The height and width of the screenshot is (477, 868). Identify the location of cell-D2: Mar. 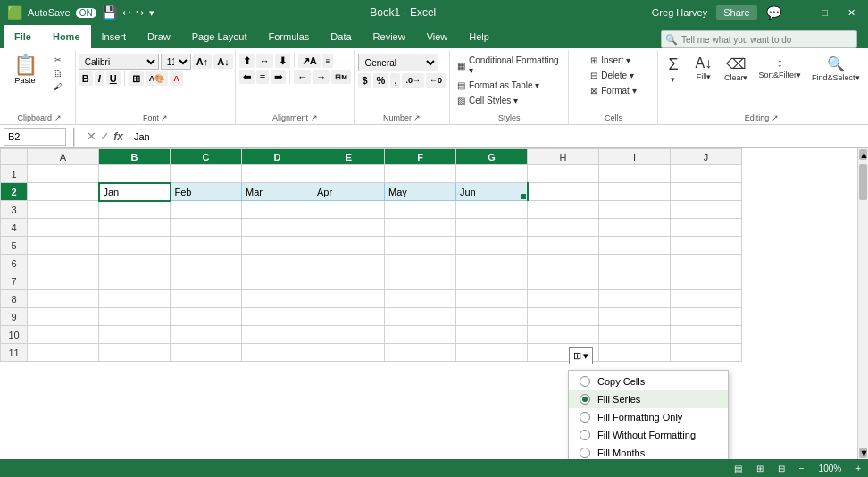
(278, 192).